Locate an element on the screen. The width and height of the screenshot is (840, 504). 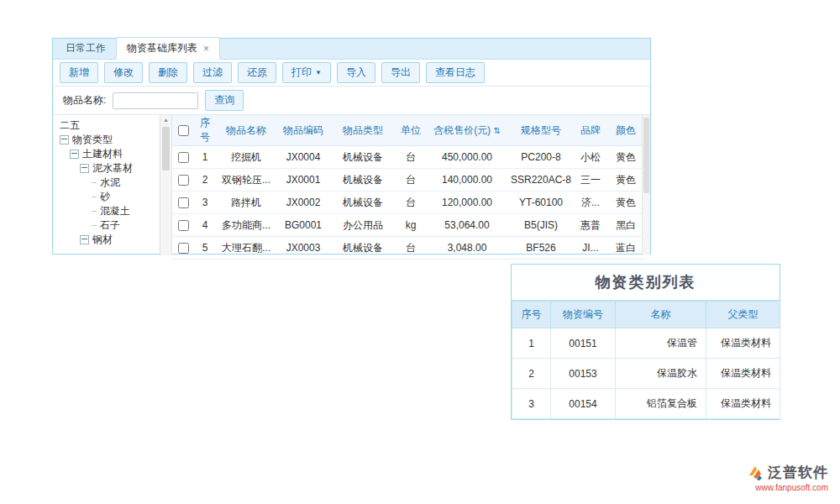
table-scrollbar is located at coordinates (646, 185).